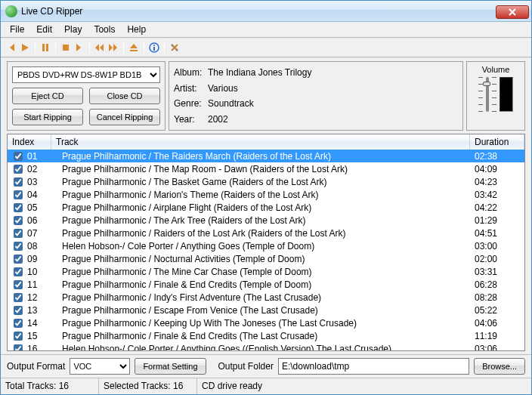  Describe the element at coordinates (261, 285) in the screenshot. I see `track-title: Prague Philharmonic / Finale & End Credi…` at that location.